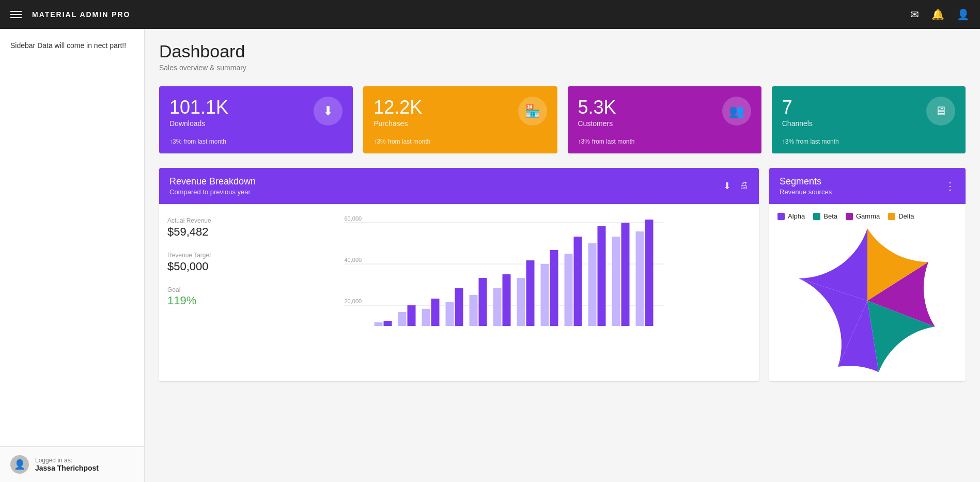 The image size is (980, 482). Describe the element at coordinates (914, 14) in the screenshot. I see `mail-icon: ✉` at that location.